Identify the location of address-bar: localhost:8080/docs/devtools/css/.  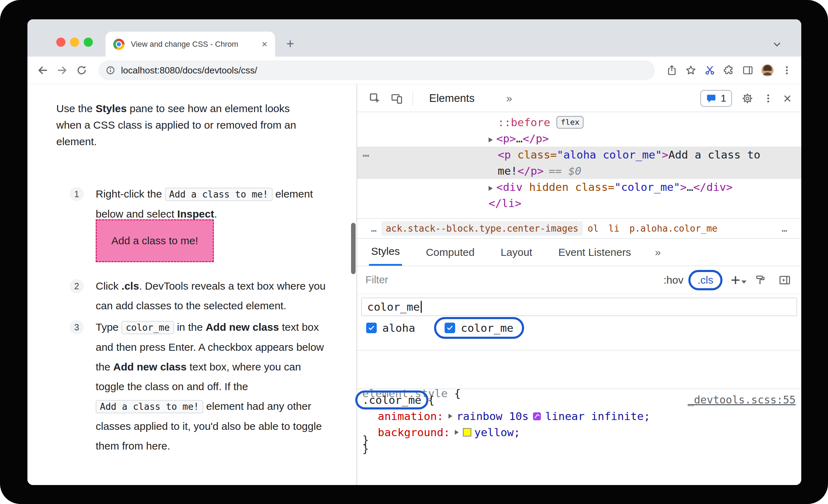
(377, 70).